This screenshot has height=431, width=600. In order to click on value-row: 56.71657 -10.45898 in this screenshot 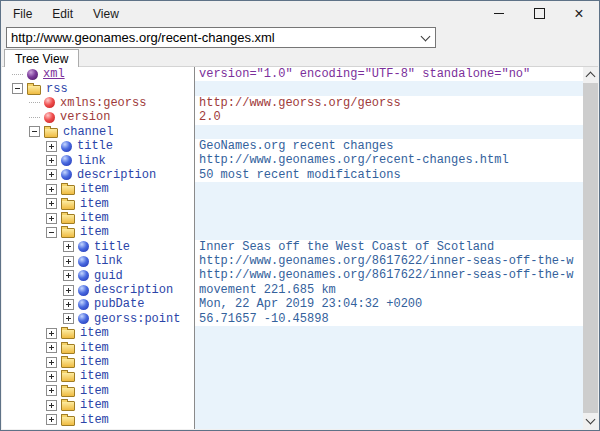, I will do `click(389, 319)`.